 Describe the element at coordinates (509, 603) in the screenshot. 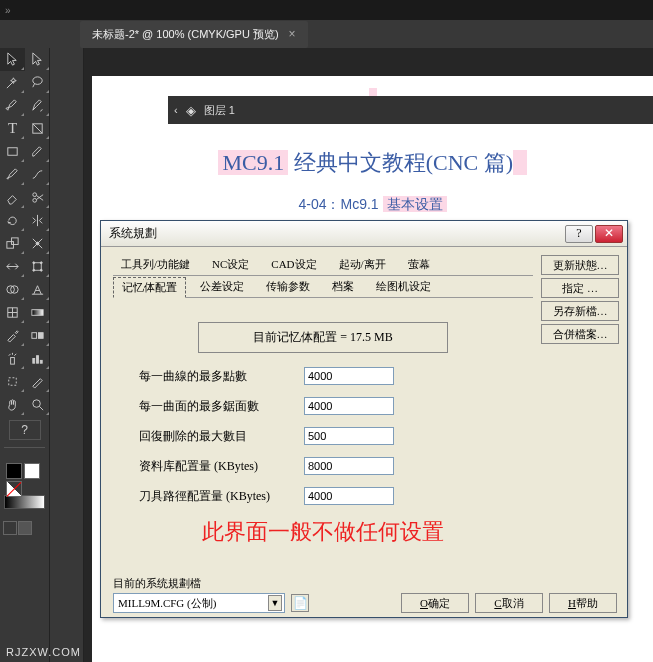

I see `cancel-button: C 取消` at that location.